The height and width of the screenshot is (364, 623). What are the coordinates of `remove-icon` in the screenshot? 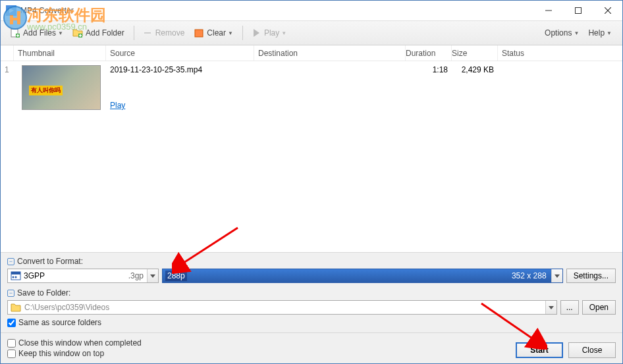 It's located at (148, 33).